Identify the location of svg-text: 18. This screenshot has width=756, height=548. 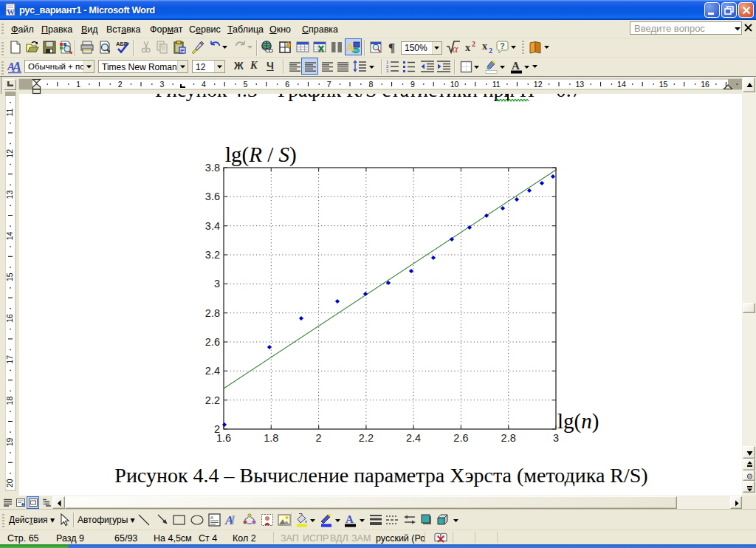
(10, 401).